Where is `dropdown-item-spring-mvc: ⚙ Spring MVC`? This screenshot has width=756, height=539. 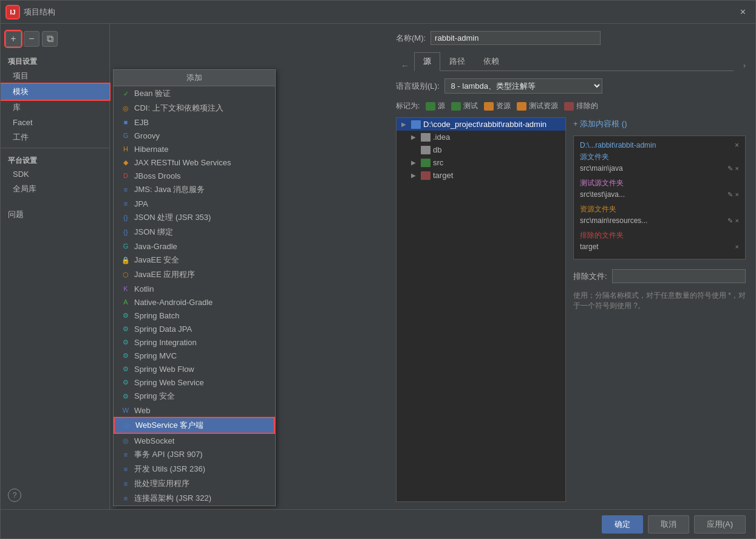
dropdown-item-spring-mvc: ⚙ Spring MVC is located at coordinates (194, 355).